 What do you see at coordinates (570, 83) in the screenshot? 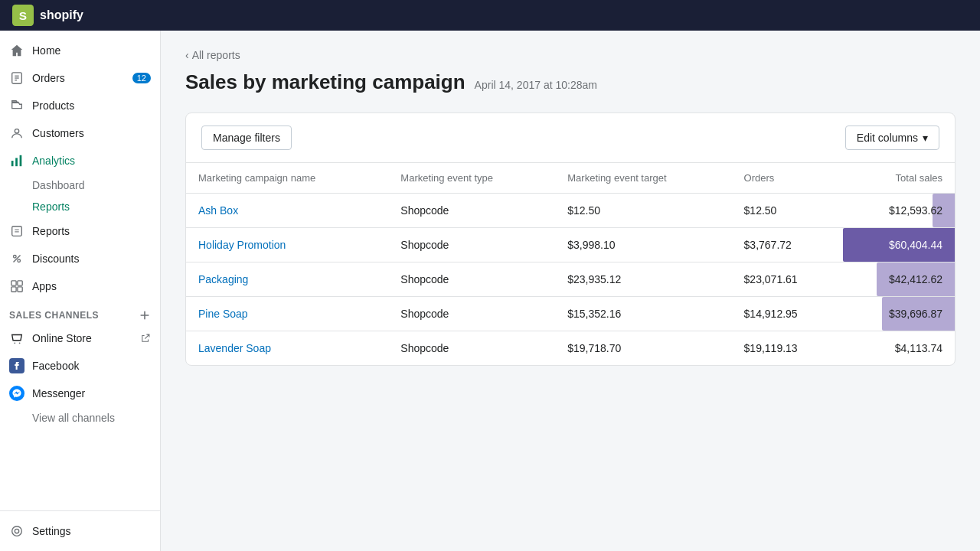
I see `page-title-row: Sales by marketing campaign April 14, 20…` at bounding box center [570, 83].